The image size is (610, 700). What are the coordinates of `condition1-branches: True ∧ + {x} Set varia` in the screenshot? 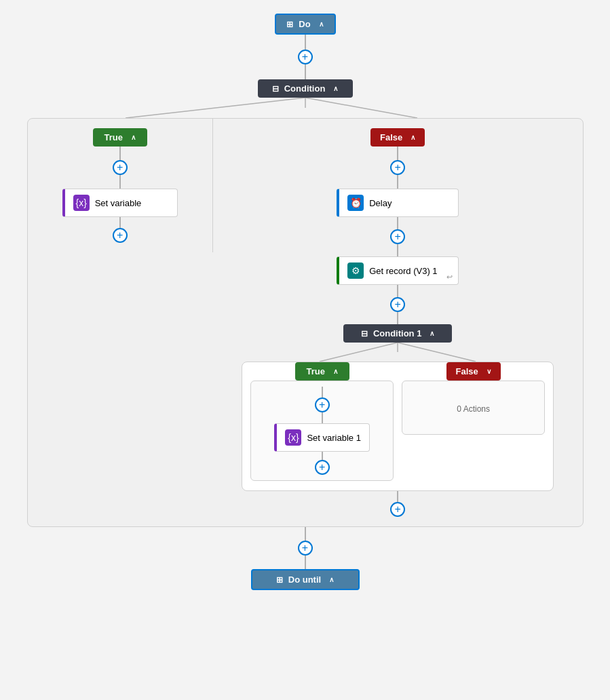 It's located at (398, 426).